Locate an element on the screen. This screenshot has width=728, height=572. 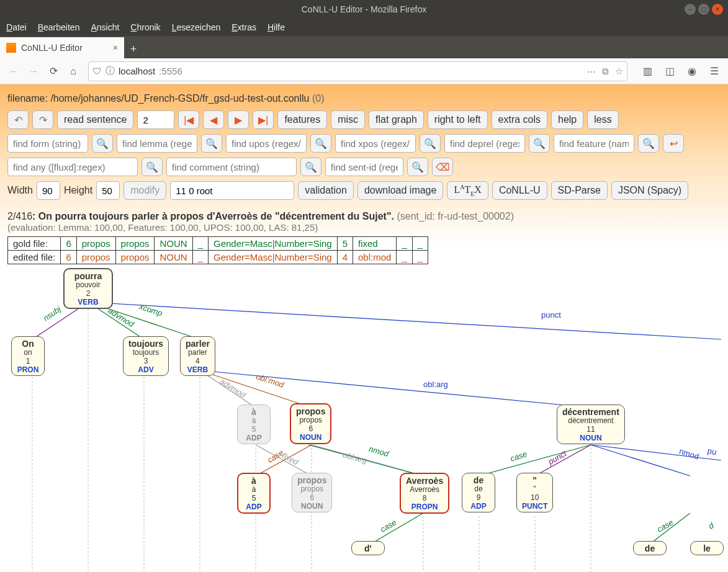
find-sentid-input is located at coordinates (364, 167).